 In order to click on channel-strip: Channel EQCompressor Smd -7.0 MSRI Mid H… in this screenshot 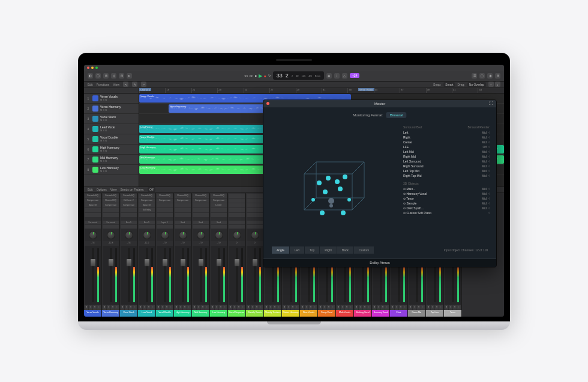, I will do `click(201, 255)`.